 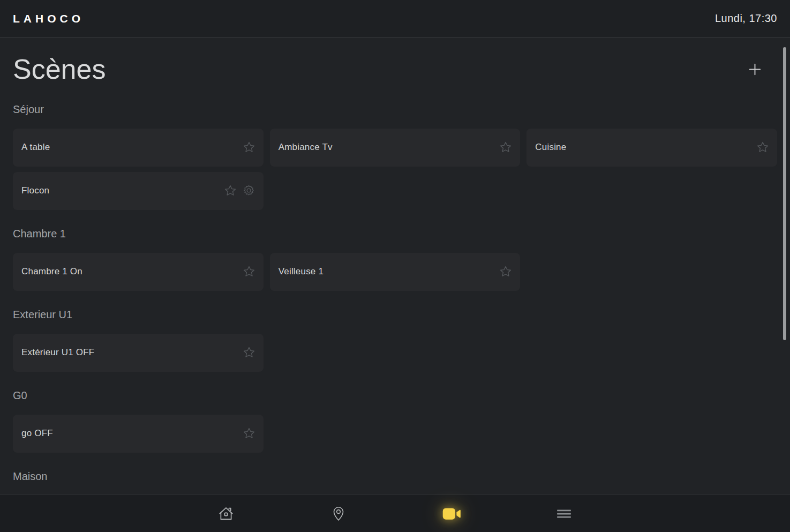 What do you see at coordinates (59, 70) in the screenshot?
I see `page-title: Scènes` at bounding box center [59, 70].